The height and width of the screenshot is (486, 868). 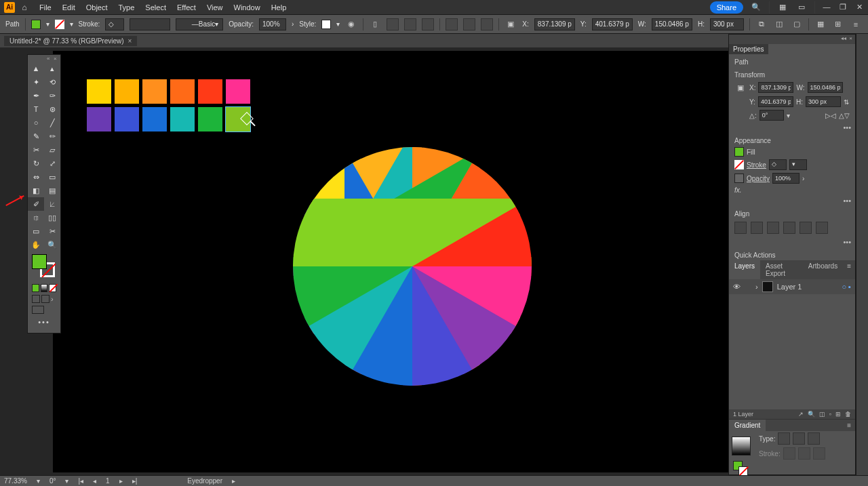 I want to click on link-wh-icon: ⇅, so click(x=846, y=102).